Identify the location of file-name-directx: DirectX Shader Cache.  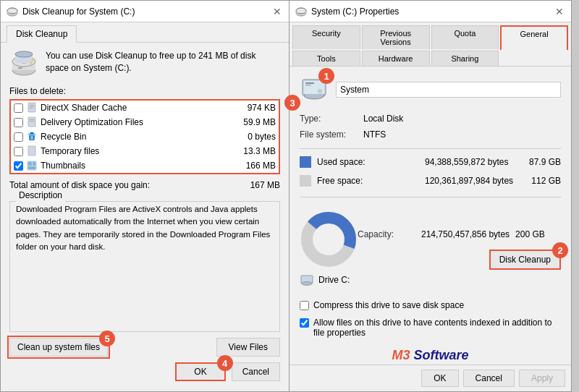
(135, 108).